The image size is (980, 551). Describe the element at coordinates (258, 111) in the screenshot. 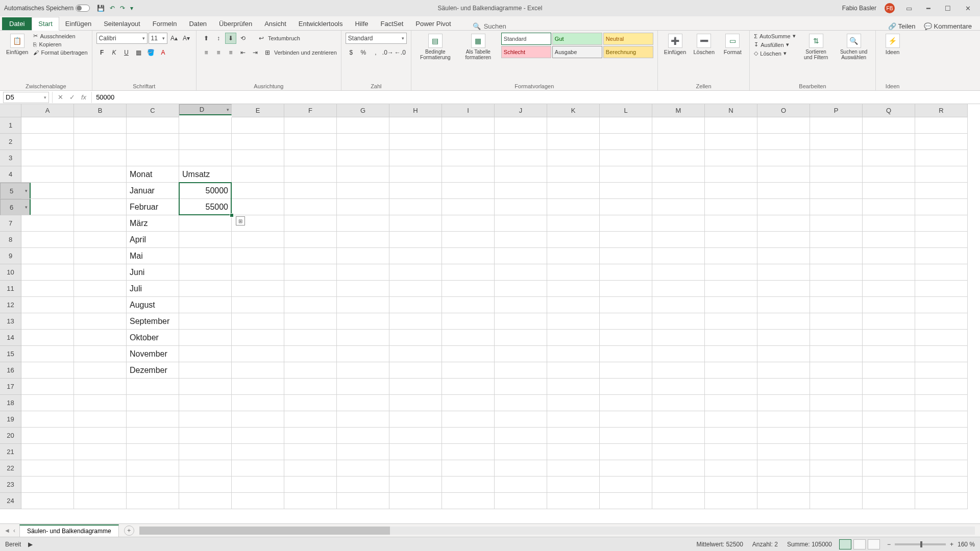

I see `column-header: E` at that location.